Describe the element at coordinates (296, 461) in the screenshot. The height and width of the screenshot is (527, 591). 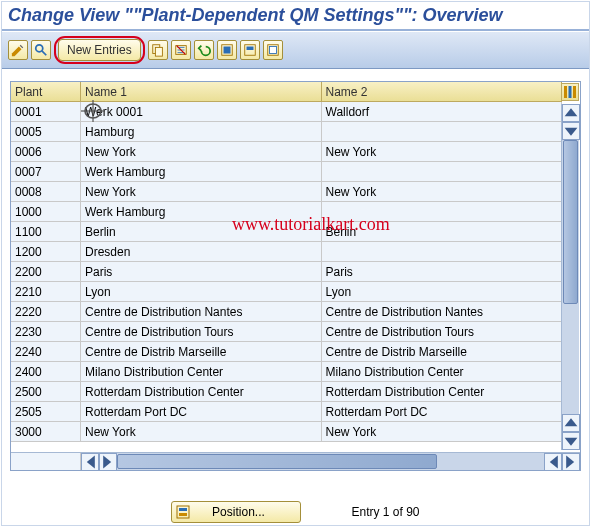
I see `horizontal-scrollbar` at that location.